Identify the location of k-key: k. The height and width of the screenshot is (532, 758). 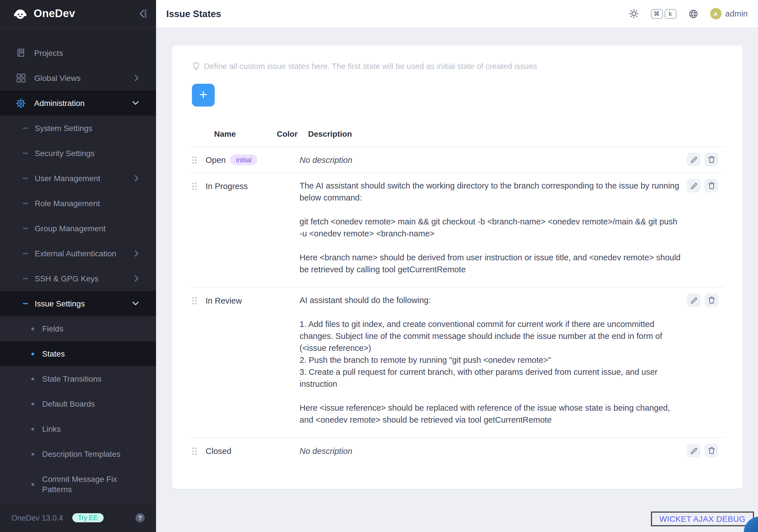
(670, 14).